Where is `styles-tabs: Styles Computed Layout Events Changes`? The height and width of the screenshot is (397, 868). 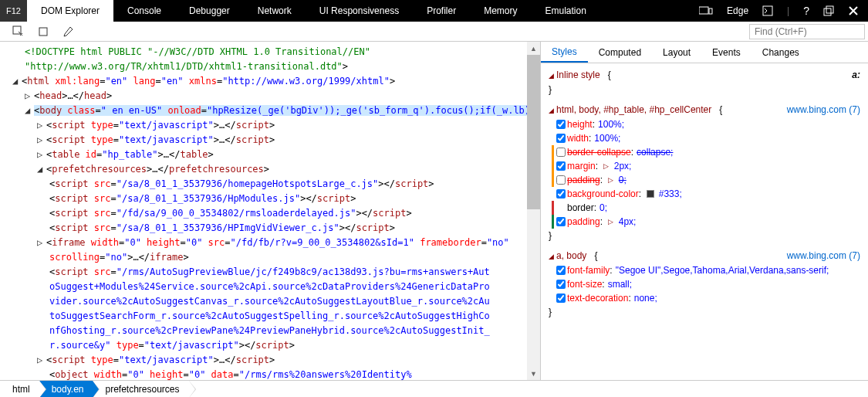 styles-tabs: Styles Computed Layout Events Changes is located at coordinates (704, 53).